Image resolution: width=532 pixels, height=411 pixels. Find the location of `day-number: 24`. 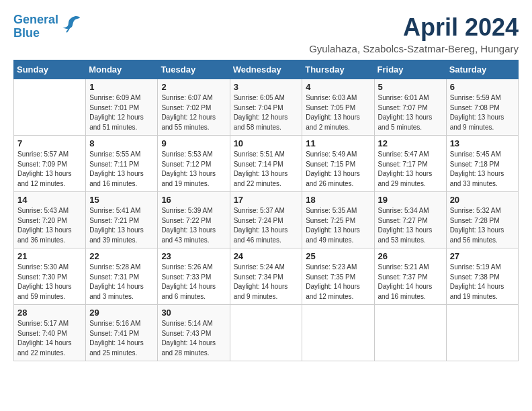

day-number: 24 is located at coordinates (266, 257).